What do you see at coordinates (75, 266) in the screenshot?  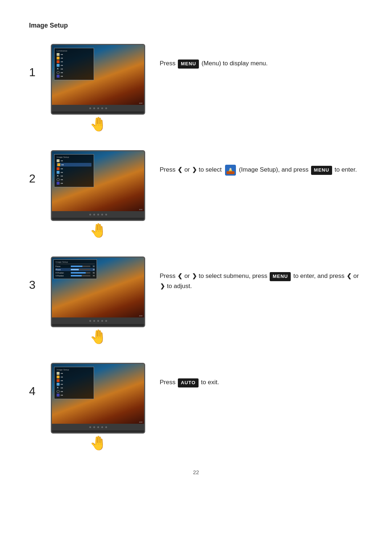 I see `osd-sub-row-1: Focus 50` at bounding box center [75, 266].